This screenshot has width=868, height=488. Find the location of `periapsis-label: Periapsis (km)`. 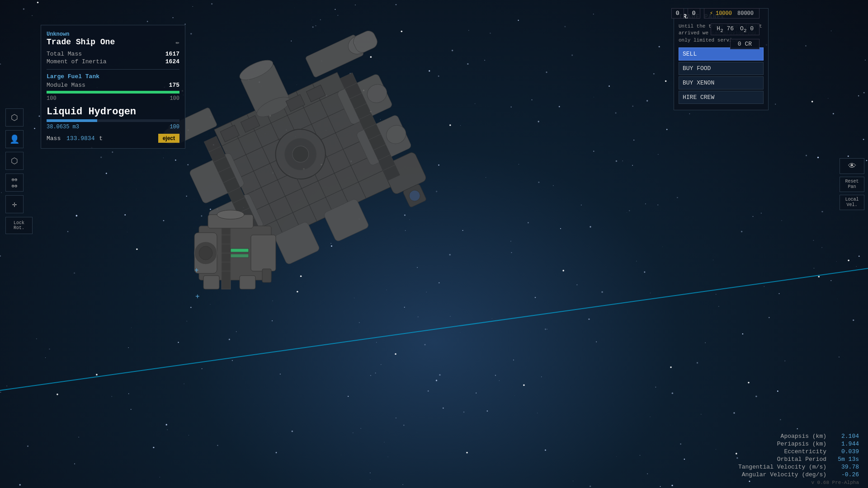

periapsis-label: Periapsis (km) is located at coordinates (802, 444).